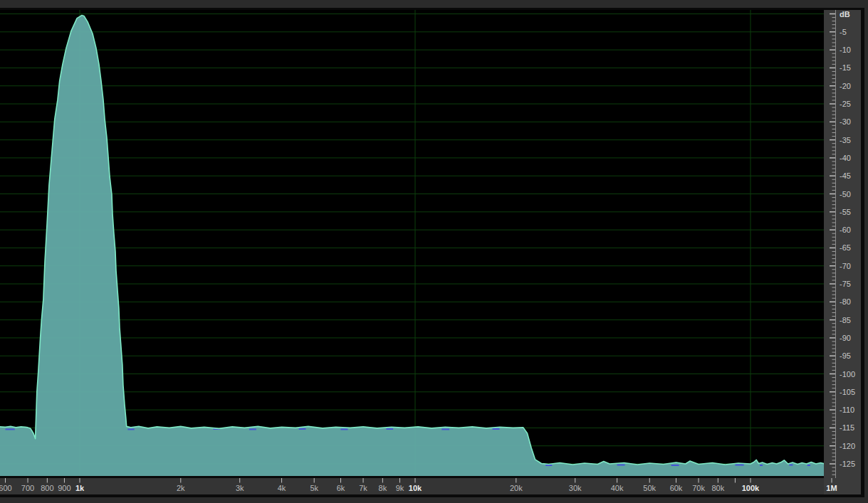 The image size is (868, 503). I want to click on db-axis-label: -50, so click(852, 194).